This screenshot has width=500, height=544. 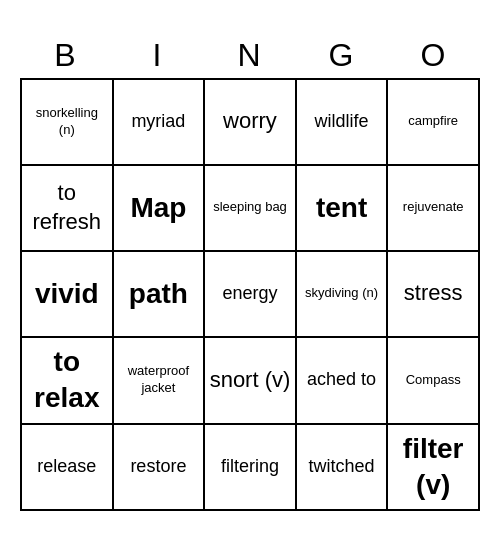 I want to click on cell-text: release, so click(x=66, y=466).